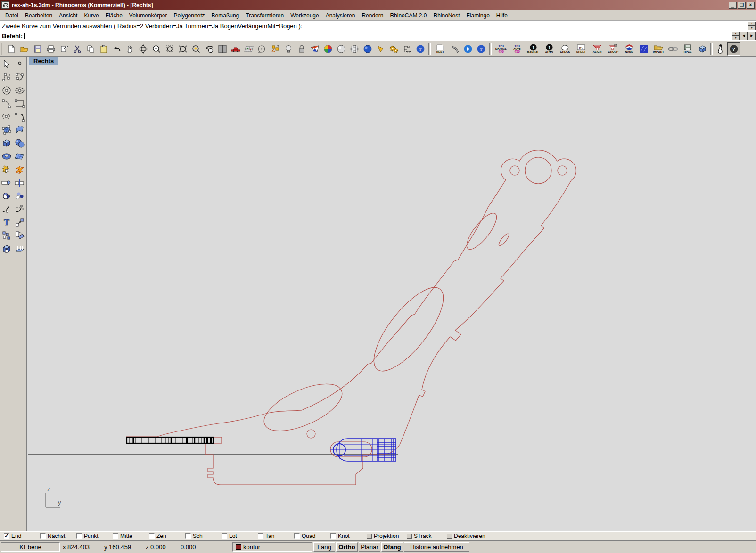 The image size is (756, 553). Describe the element at coordinates (744, 36) in the screenshot. I see `command-scroll-left: ◀` at that location.